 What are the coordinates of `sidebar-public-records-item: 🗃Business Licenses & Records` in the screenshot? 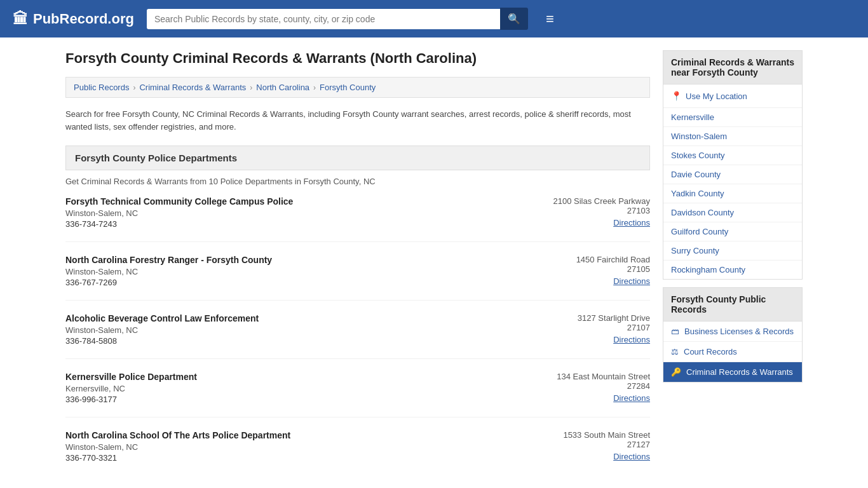 It's located at (733, 332).